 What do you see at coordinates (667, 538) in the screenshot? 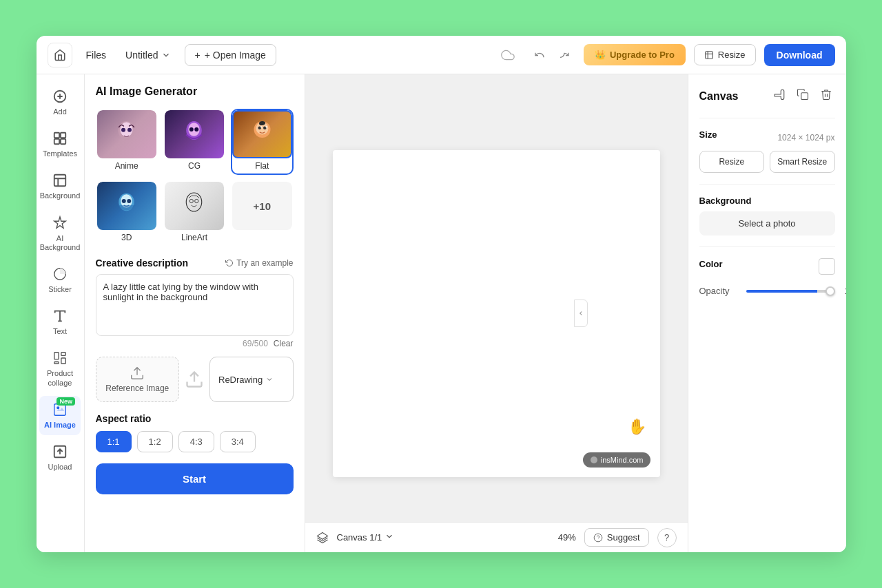
I see `help-button: ?` at bounding box center [667, 538].